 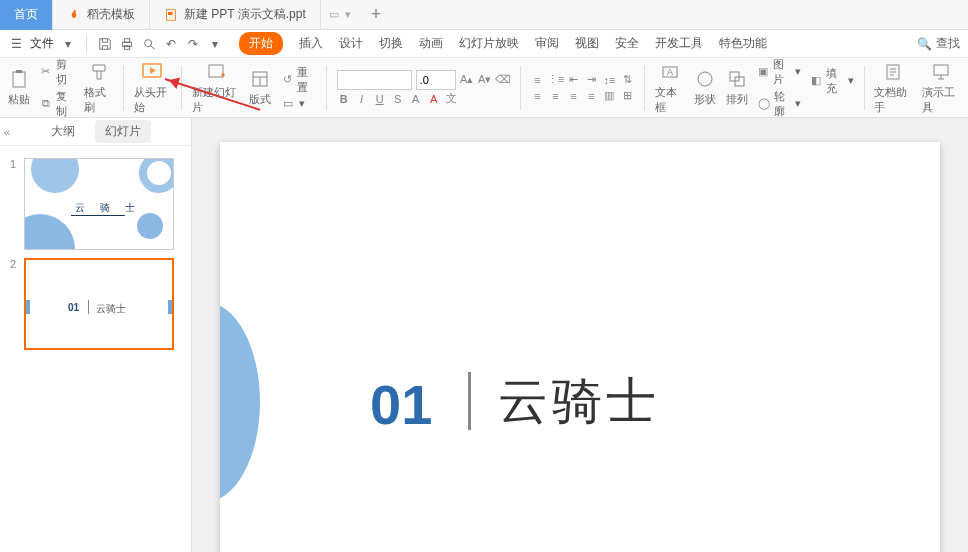 I want to click on paste-button: 粘贴, so click(x=19, y=88).